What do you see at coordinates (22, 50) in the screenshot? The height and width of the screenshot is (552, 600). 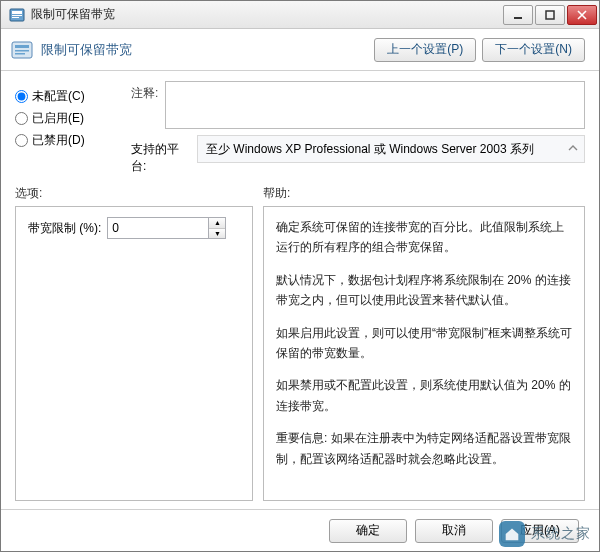 I see `policy-icon` at bounding box center [22, 50].